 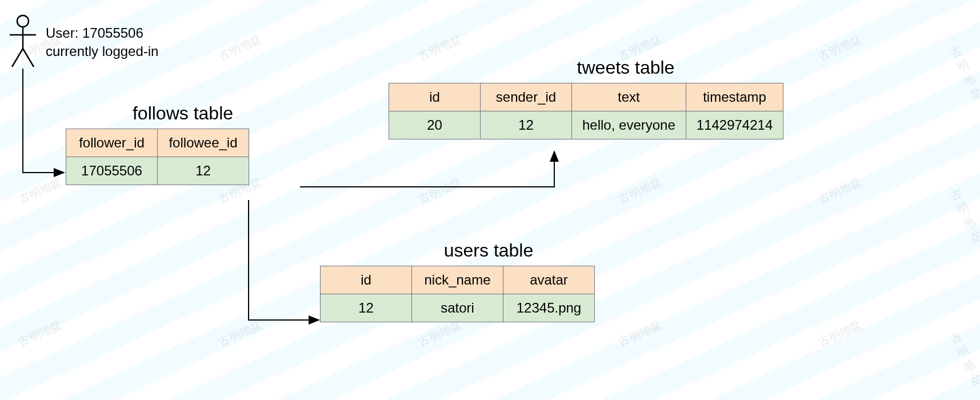 I want to click on follows-table: follower_id followee_id 17055506 12, so click(x=158, y=157).